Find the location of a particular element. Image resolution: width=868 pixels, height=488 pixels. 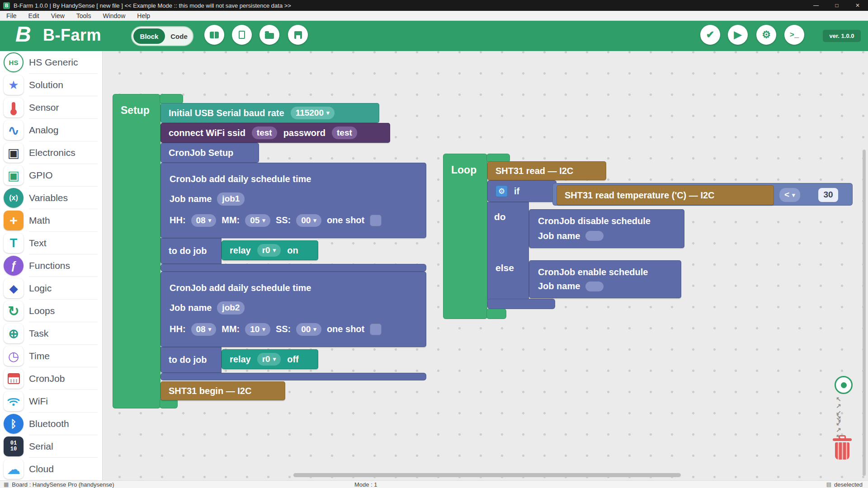

mutator-gear-icon: ⚙ is located at coordinates (502, 191).